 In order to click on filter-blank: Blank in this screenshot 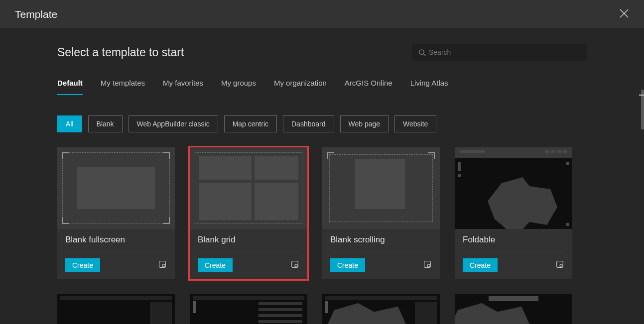, I will do `click(106, 124)`.